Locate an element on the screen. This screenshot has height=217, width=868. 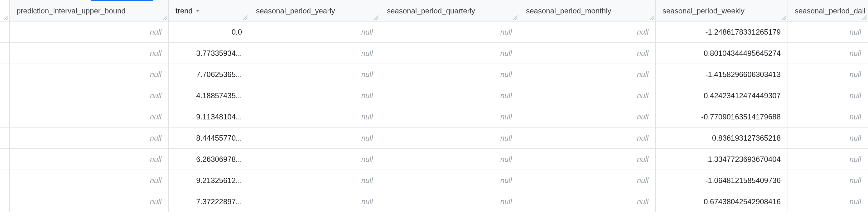
col-label: seasonal_period_quarterly is located at coordinates (432, 11).